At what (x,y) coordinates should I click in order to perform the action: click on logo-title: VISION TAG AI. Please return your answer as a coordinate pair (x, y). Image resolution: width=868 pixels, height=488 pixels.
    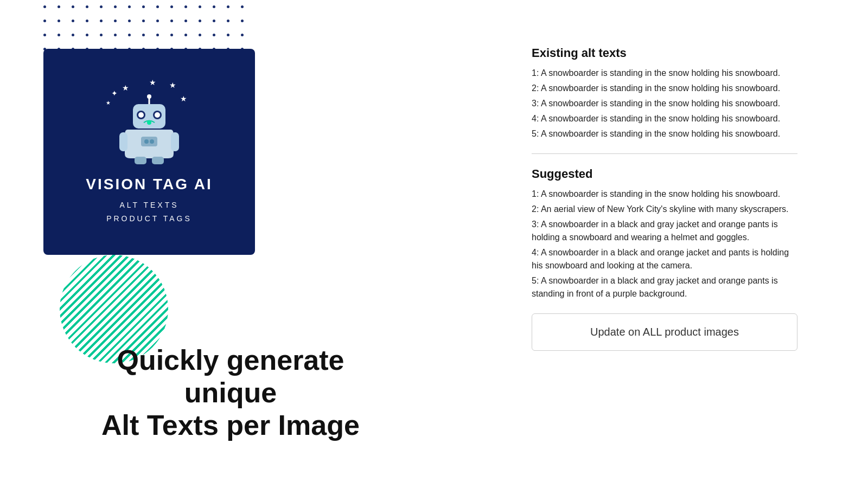
    Looking at the image, I should click on (149, 184).